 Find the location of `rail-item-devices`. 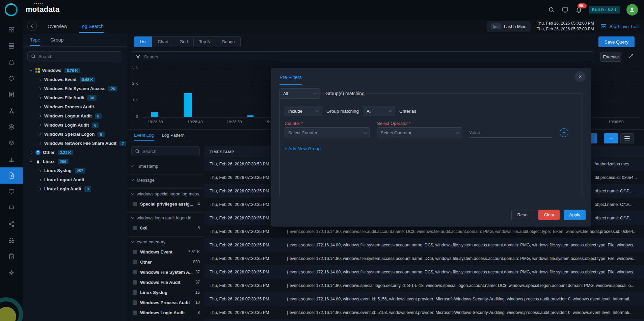

rail-item-devices is located at coordinates (11, 192).